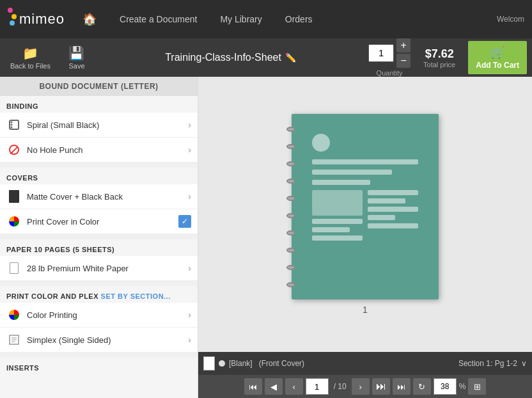  I want to click on option-matte-cover: Matte Cover + Black Back ›, so click(98, 197).